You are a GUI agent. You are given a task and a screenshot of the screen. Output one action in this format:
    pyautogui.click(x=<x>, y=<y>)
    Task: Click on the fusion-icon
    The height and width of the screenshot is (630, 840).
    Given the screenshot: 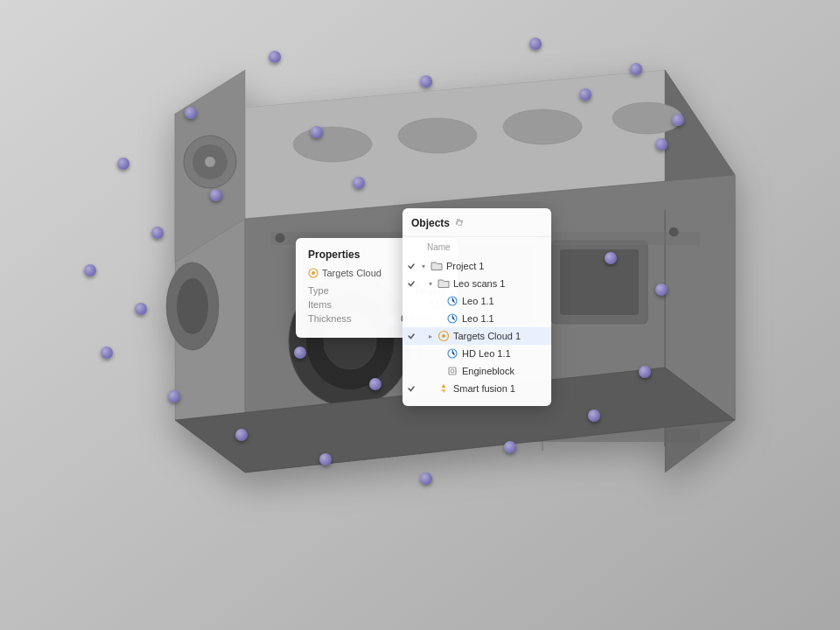 What is the action you would take?
    pyautogui.click(x=444, y=388)
    